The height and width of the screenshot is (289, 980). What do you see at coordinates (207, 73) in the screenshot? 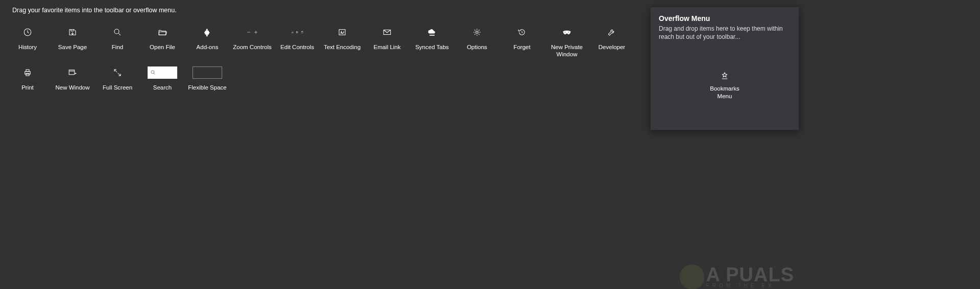
I see `flexible-space-preview` at bounding box center [207, 73].